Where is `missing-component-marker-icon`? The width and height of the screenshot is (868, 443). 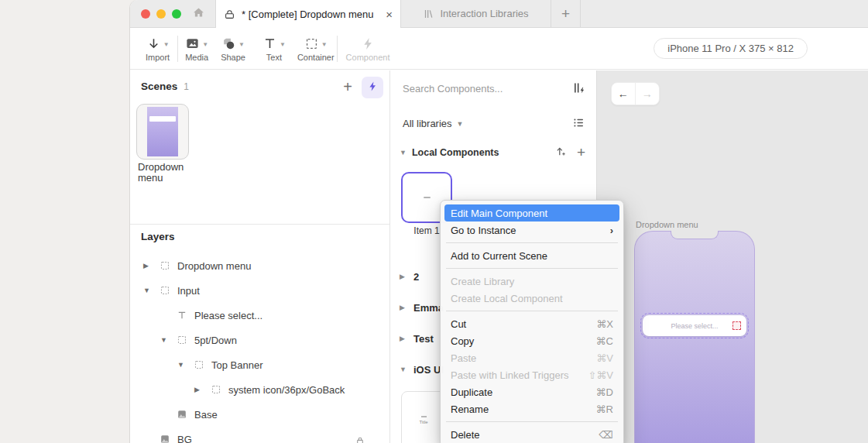 missing-component-marker-icon is located at coordinates (737, 325).